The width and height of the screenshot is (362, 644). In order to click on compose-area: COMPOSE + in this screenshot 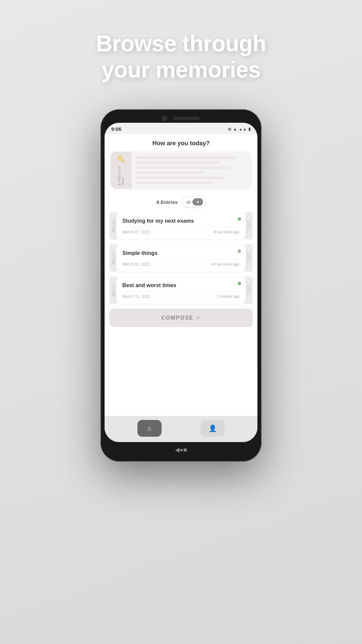, I will do `click(181, 319)`.